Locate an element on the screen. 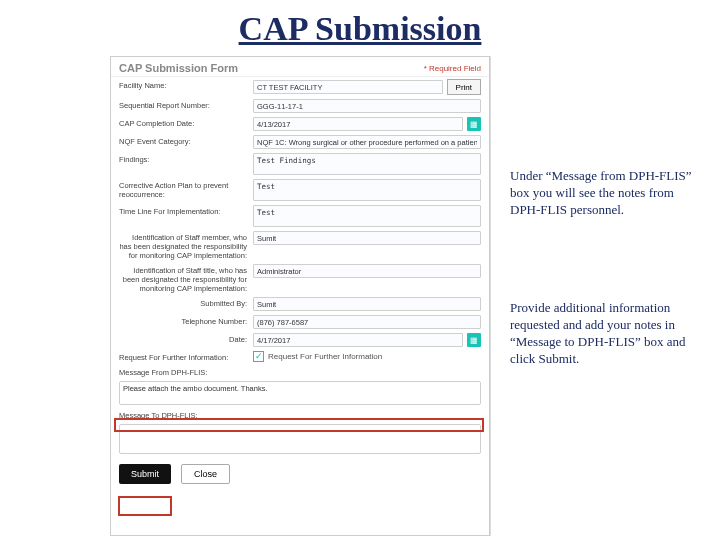 The width and height of the screenshot is (720, 540). rfi-check-label: Request For Further Information is located at coordinates (325, 356).